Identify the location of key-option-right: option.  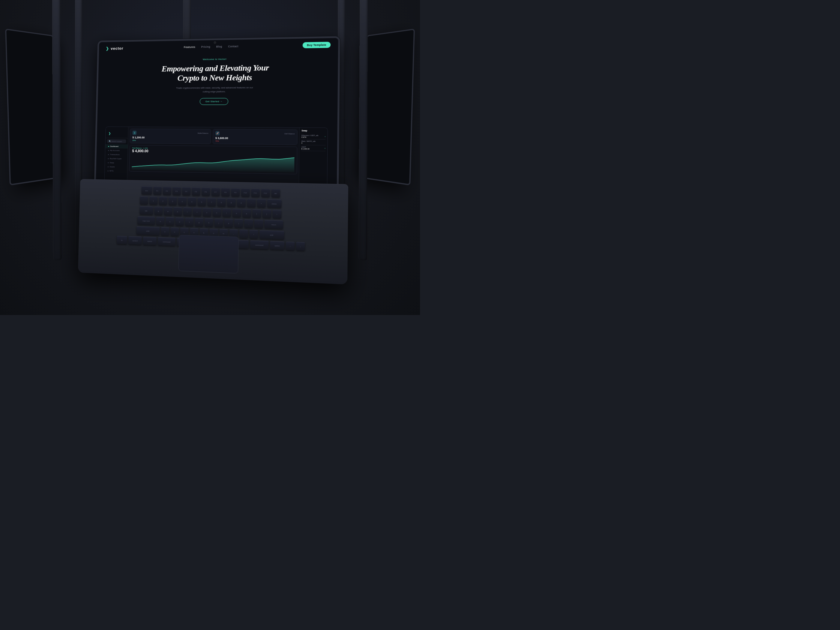
(277, 245).